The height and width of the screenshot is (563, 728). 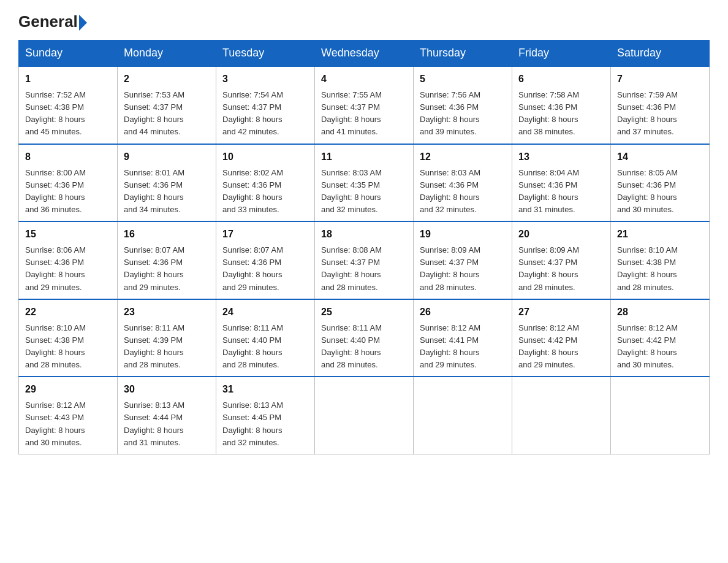 What do you see at coordinates (265, 114) in the screenshot?
I see `day-info: Sunrise: 7:54 AMSunset: 4:37 PMDaylight:…` at bounding box center [265, 114].